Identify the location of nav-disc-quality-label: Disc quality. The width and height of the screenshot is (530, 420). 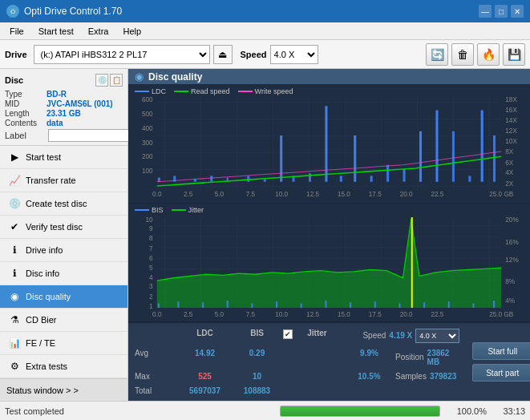
(48, 297).